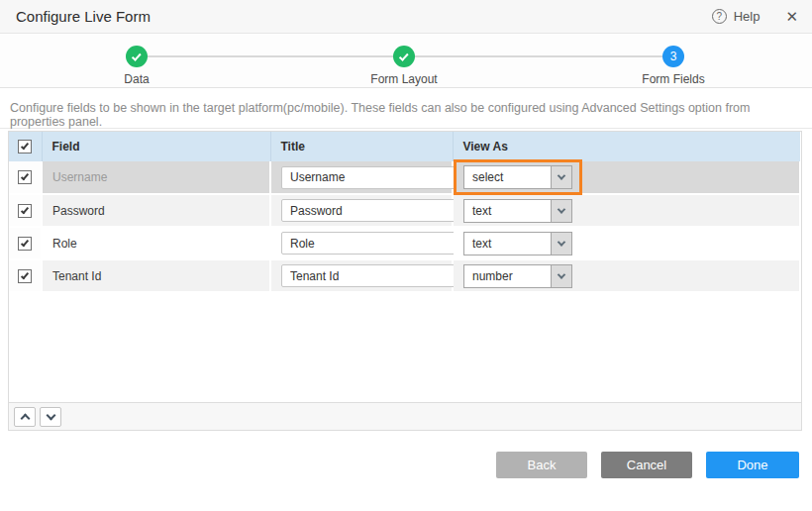 This screenshot has height=511, width=812. What do you see at coordinates (404, 210) in the screenshot?
I see `table-row: Password text` at bounding box center [404, 210].